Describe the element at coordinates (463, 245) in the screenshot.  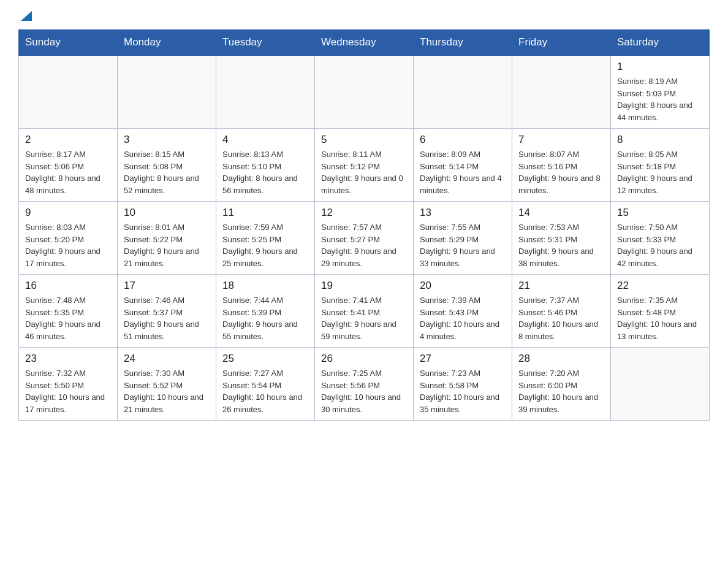
I see `day-info: Sunrise: 7:55 AM Sunset: 5:29 PM Dayligh…` at that location.